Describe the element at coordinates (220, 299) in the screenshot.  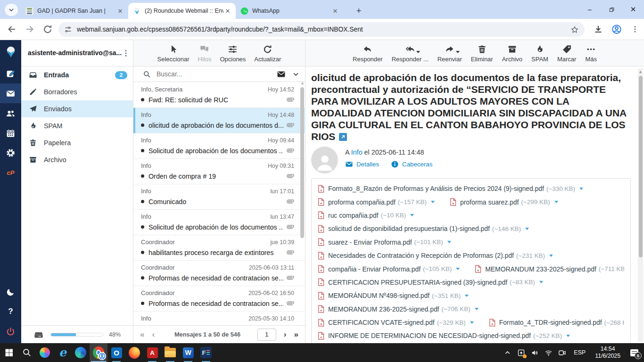
I see `message-row: Coordinador2025-06-02 16:50Proformas de …` at that location.